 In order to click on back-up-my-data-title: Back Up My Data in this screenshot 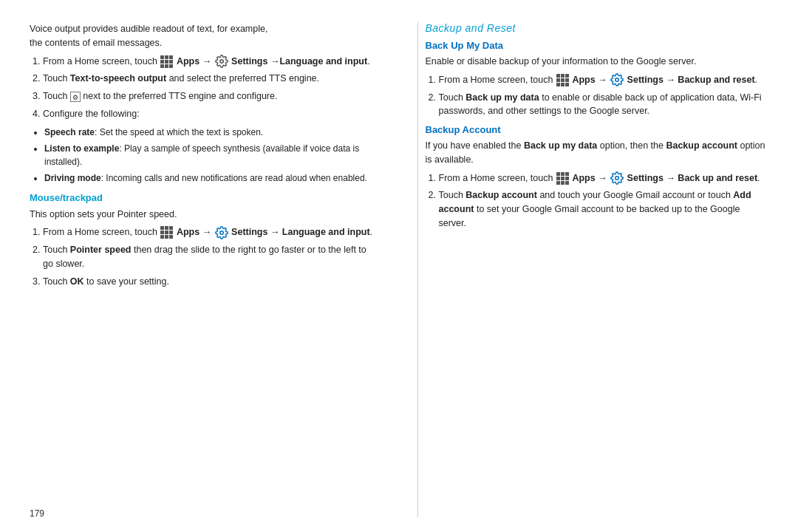, I will do `click(597, 46)`.